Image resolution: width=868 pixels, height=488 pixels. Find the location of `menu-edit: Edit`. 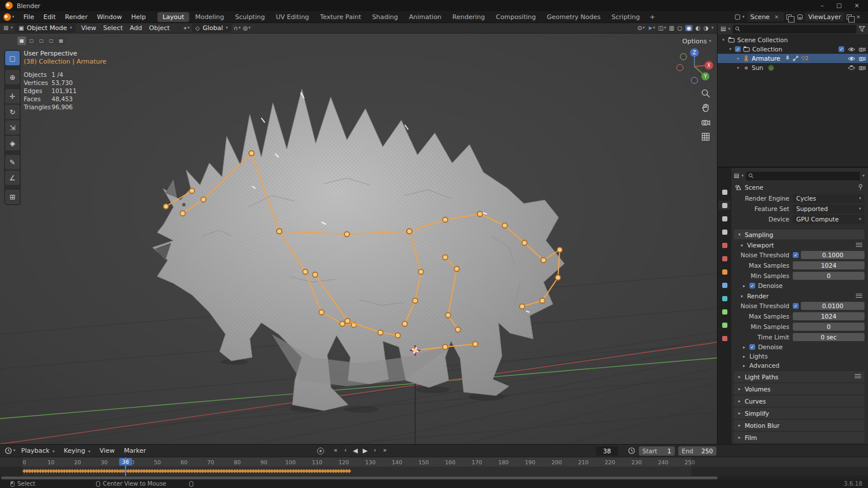

menu-edit: Edit is located at coordinates (50, 17).